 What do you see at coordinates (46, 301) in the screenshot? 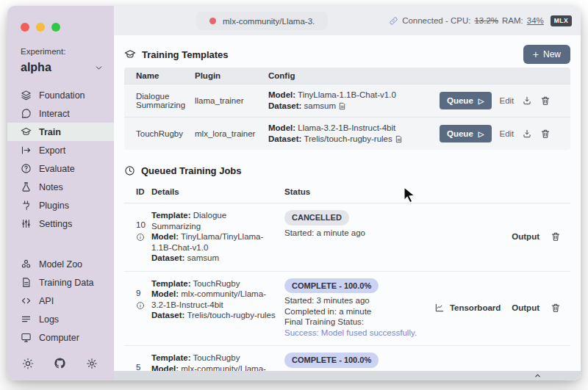
I see `sidebar-item-label: API` at bounding box center [46, 301].